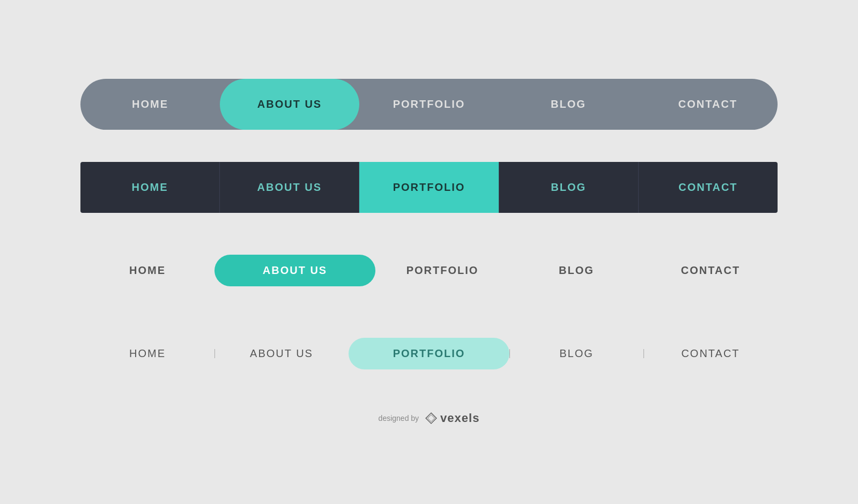  What do you see at coordinates (429, 418) in the screenshot?
I see `footer: designed by vexels` at bounding box center [429, 418].